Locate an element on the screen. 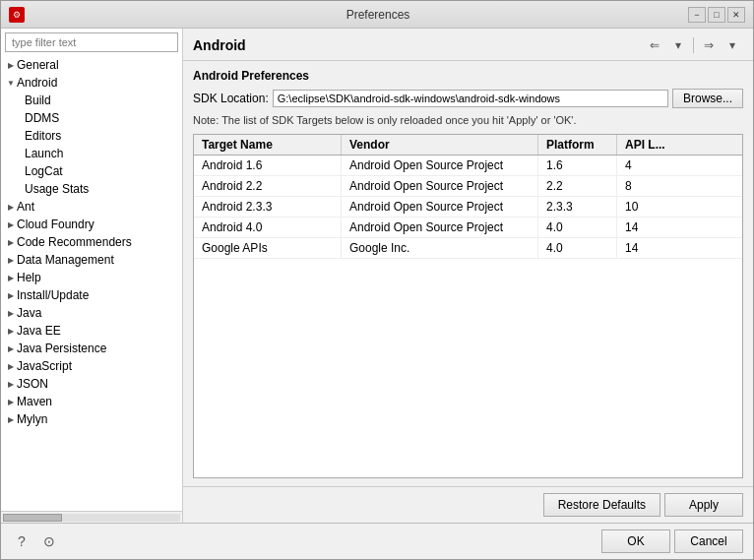 Image resolution: width=754 pixels, height=560 pixels. help-icon: ? is located at coordinates (22, 541).